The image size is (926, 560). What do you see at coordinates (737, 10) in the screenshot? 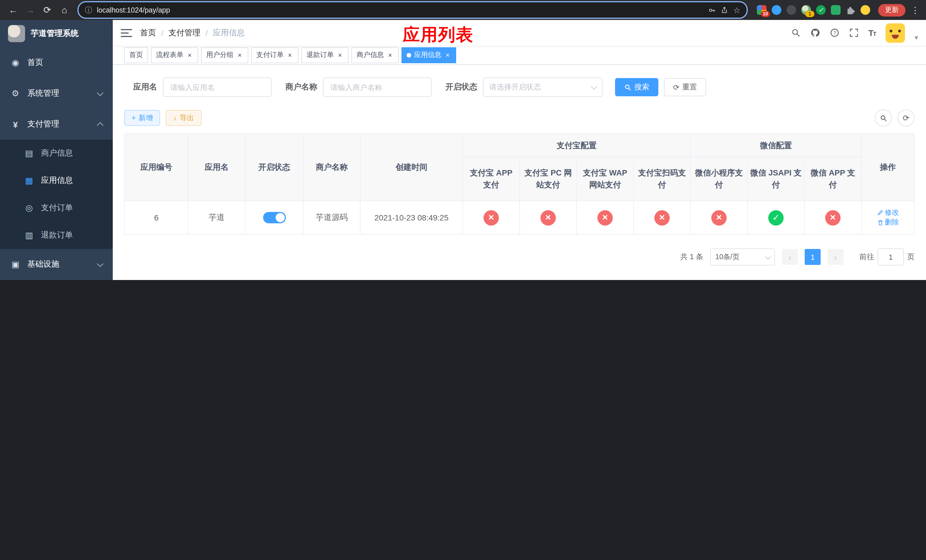
I see `bookmark-star-icon: ☆` at bounding box center [737, 10].